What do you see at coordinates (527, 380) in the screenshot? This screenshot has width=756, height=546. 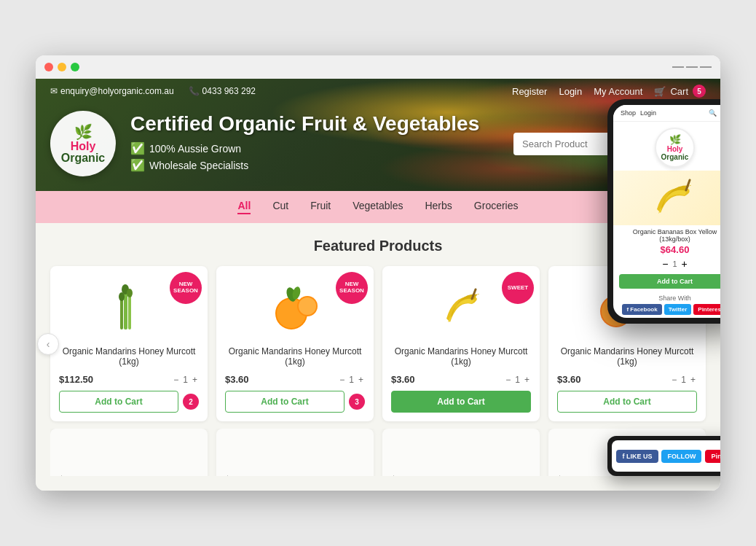 I see `qty-plus-3: +` at bounding box center [527, 380].